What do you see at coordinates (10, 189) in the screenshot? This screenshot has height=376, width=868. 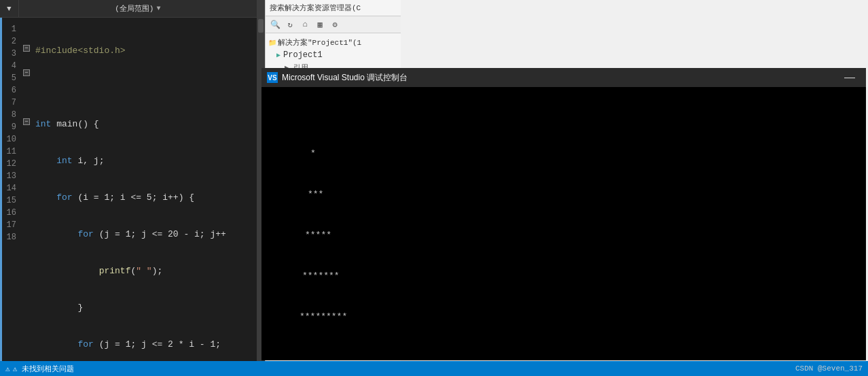 I see `line-numbers: 1 2 3 4 5 6 7 8 9 10 11 12 13 14 15 16 1` at bounding box center [10, 189].